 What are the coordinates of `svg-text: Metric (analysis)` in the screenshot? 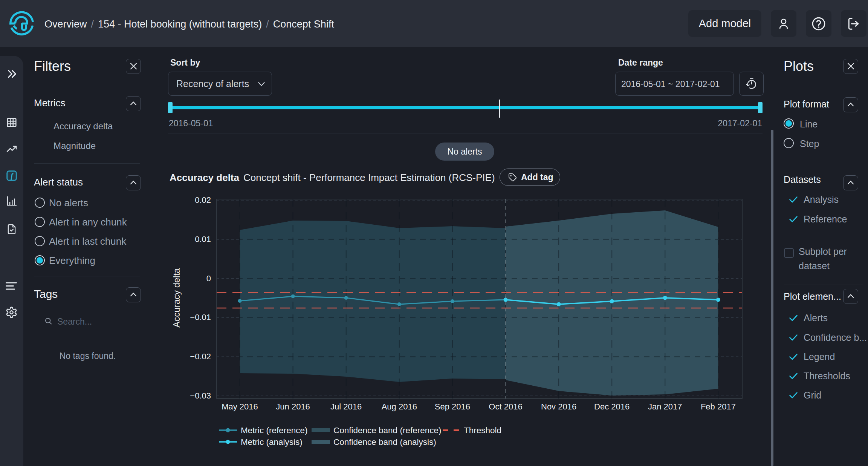 It's located at (272, 442).